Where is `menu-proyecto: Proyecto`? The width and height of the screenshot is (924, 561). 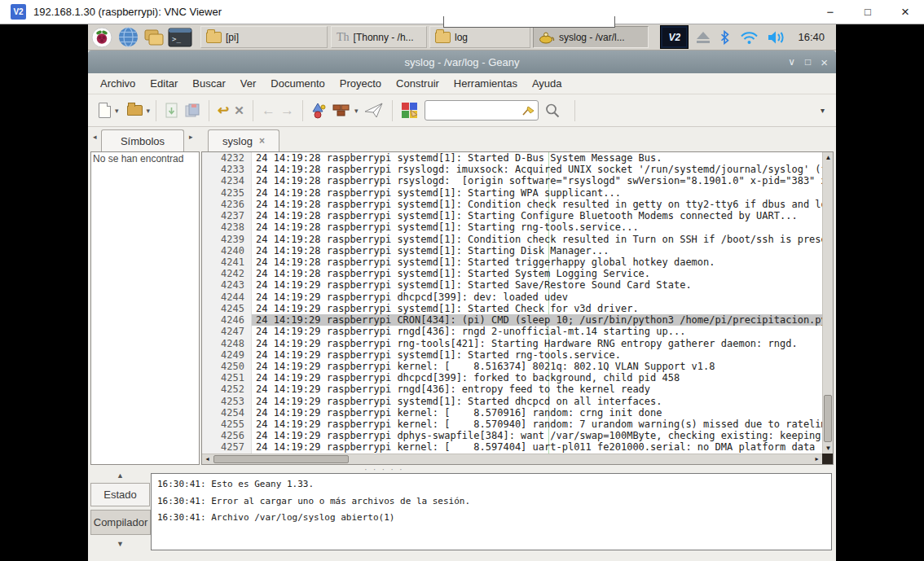
menu-proyecto: Proyecto is located at coordinates (360, 83).